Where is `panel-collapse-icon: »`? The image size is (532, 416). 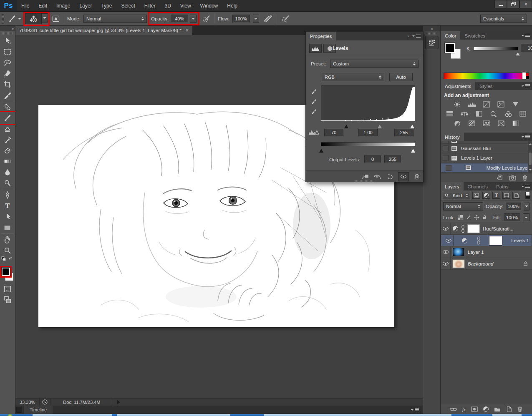
panel-collapse-icon: » is located at coordinates (408, 36).